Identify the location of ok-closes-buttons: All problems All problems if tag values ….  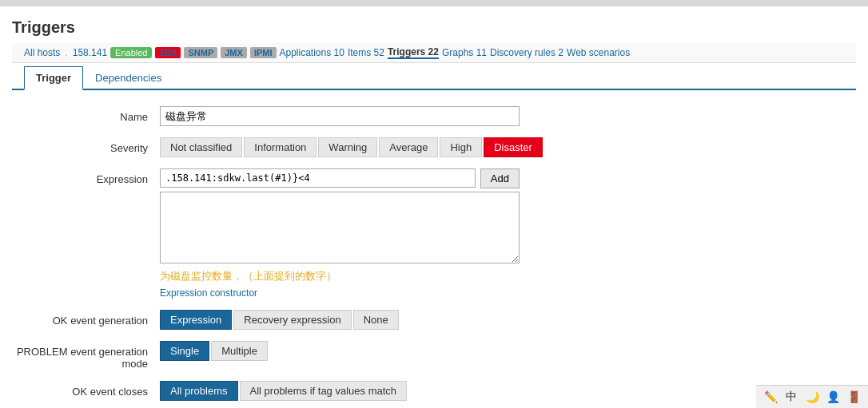
(283, 391).